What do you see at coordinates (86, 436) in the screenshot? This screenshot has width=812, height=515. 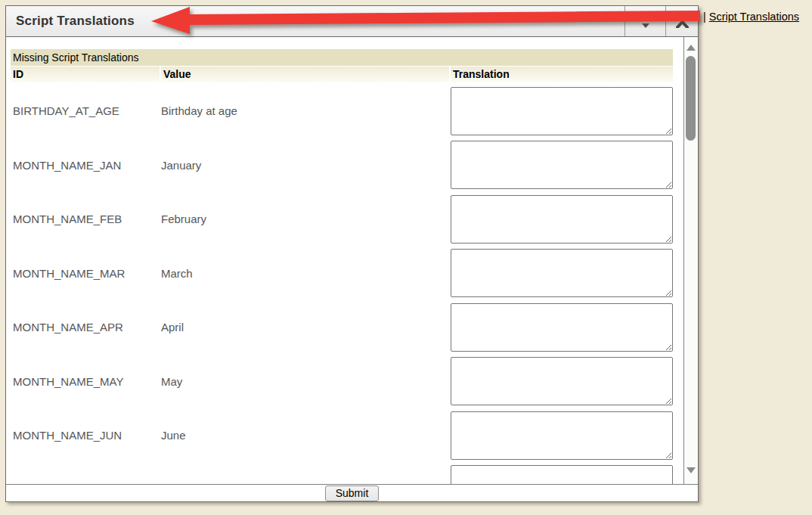 I see `row-id-text: MONTH_NAME_JUN` at bounding box center [86, 436].